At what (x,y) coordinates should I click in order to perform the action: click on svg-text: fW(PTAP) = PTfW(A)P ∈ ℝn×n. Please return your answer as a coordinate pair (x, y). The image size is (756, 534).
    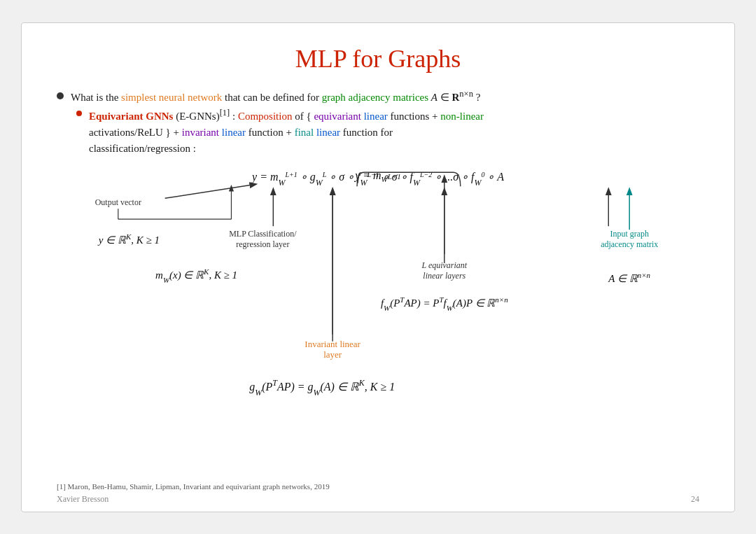
    Looking at the image, I should click on (444, 304).